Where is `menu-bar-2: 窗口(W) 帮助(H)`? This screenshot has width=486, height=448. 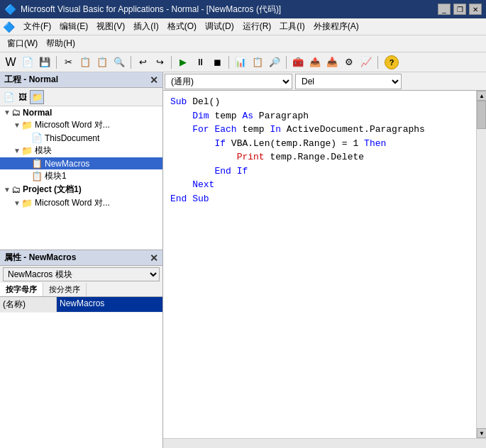
menu-bar-2: 窗口(W) 帮助(H) is located at coordinates (243, 44).